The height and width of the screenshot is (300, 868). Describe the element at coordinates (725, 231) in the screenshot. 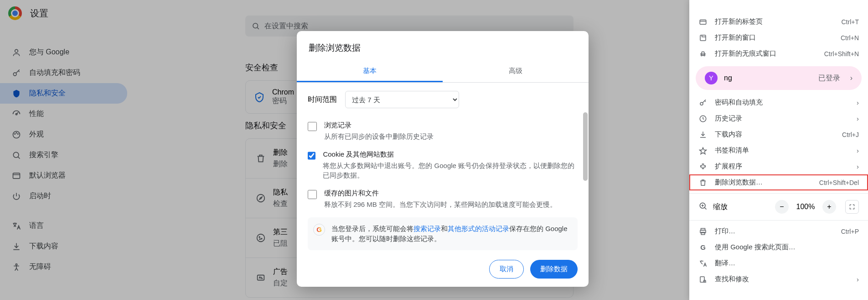

I see `menu-label: 打印…` at that location.